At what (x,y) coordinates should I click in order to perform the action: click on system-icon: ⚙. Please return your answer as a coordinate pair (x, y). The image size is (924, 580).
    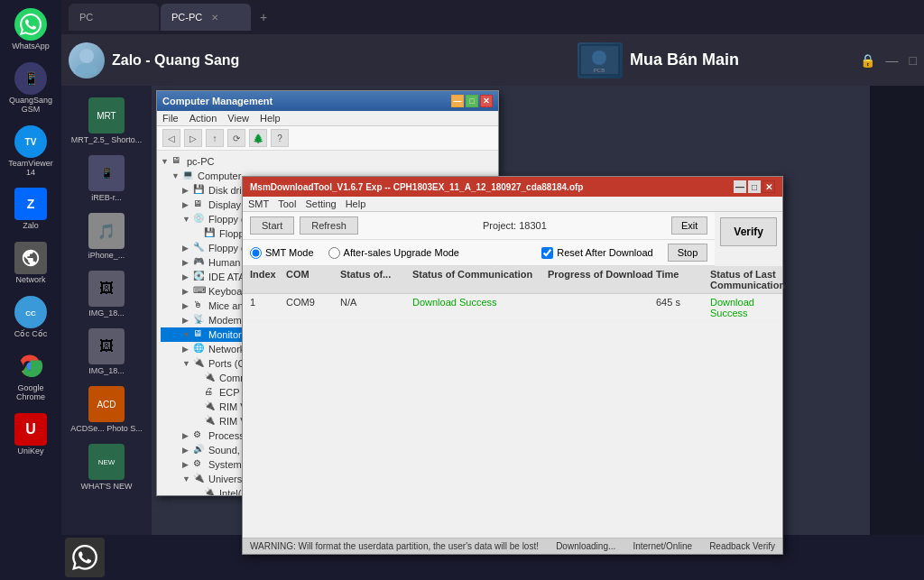
    Looking at the image, I should click on (199, 465).